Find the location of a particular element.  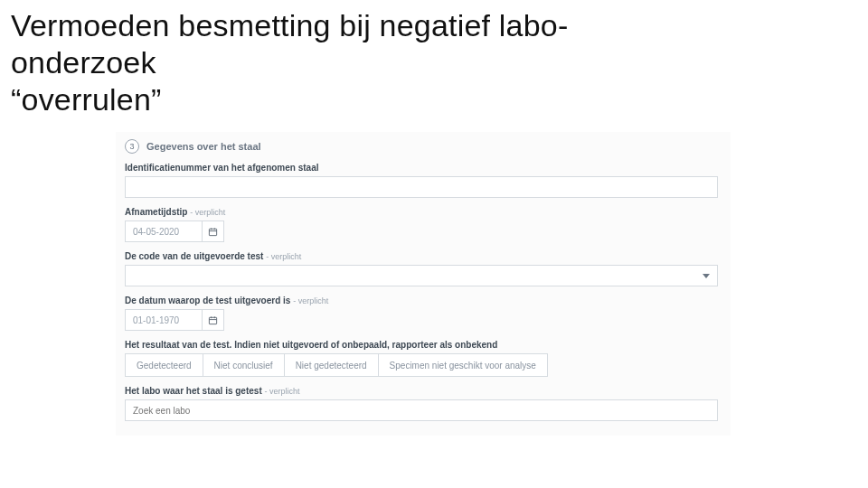

calendar-button-sample-time is located at coordinates (213, 231).